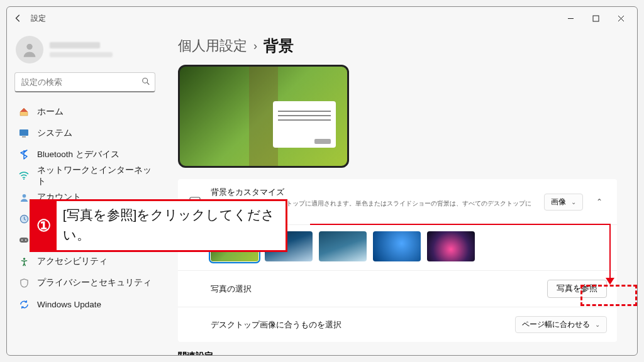  What do you see at coordinates (38, 19) in the screenshot?
I see `window-title: 設定` at bounding box center [38, 19].